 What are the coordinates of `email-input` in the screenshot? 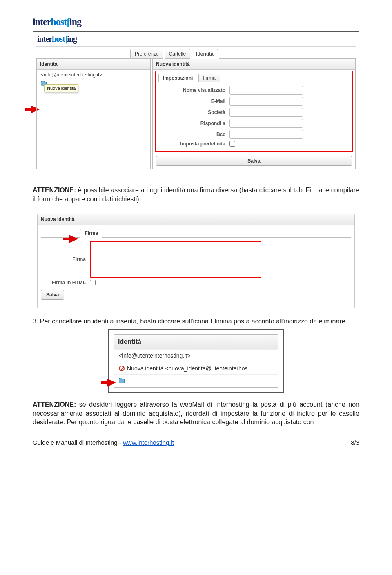 It's located at (266, 101).